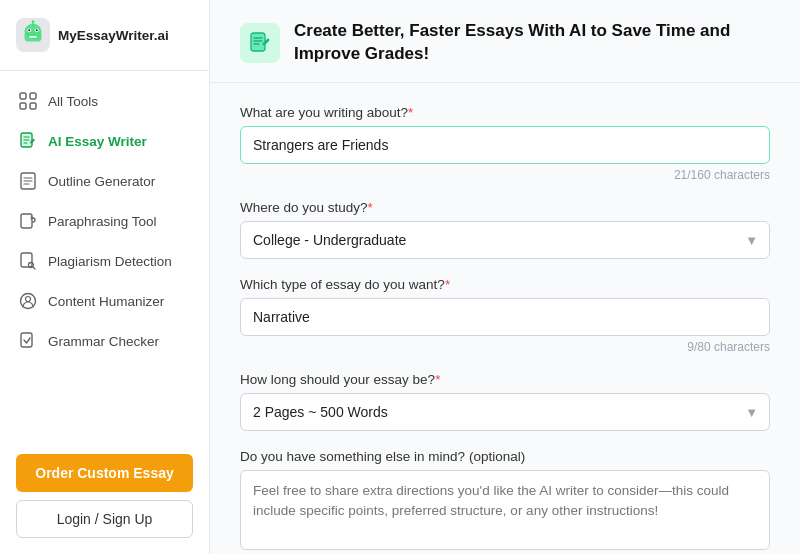  I want to click on main-title: Create Better, Faster Essays With AI to …, so click(532, 43).